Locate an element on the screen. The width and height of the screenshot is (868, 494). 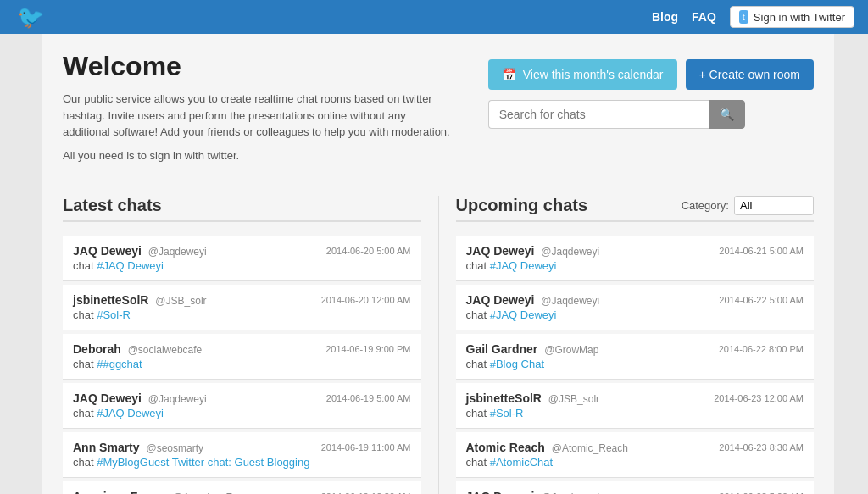
signin-label: Sign in with Twitter is located at coordinates (799, 17).